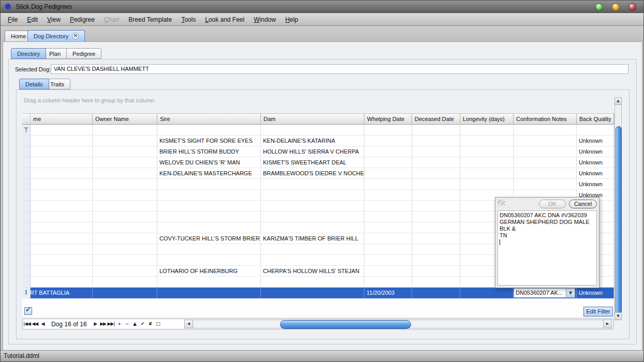 The width and height of the screenshot is (644, 362). Describe the element at coordinates (599, 7) in the screenshot. I see `minimize-button` at that location.